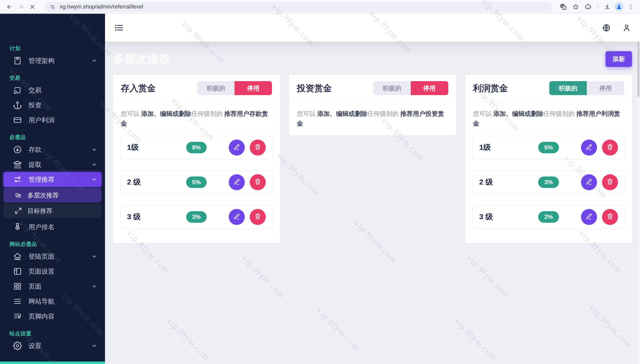 Image resolution: width=640 pixels, height=364 pixels. Describe the element at coordinates (196, 159) in the screenshot. I see `deposit-bonus-card: 存入赏金积极的停用您可以 添加、编辑或删除任何级别的 推荐用户存款赏金1级8%2…` at that location.